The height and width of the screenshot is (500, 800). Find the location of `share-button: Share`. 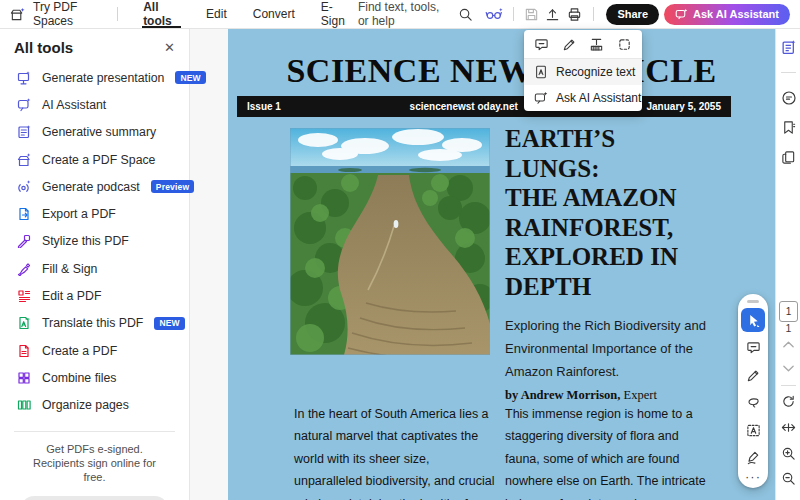

share-button: Share is located at coordinates (632, 14).